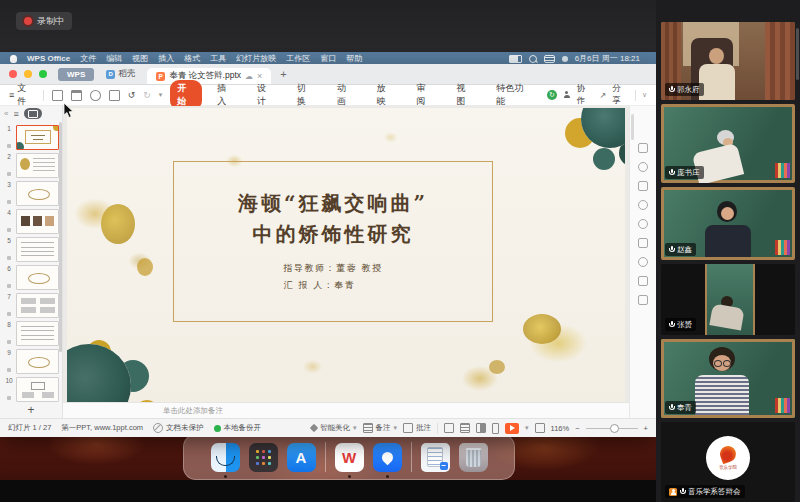 Image resolution: width=800 pixels, height=502 pixels. What do you see at coordinates (31, 137) in the screenshot?
I see `slide-thumbnail-1: 1` at bounding box center [31, 137].